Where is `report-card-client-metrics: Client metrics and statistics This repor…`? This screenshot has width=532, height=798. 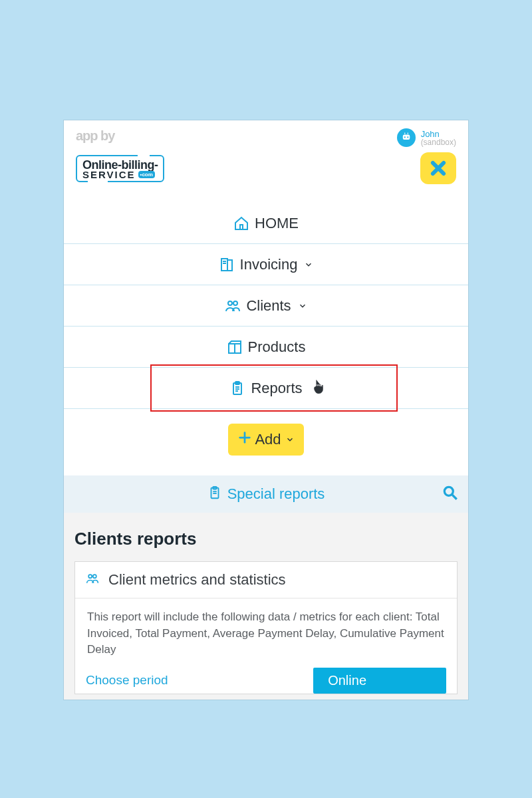 report-card-client-metrics: Client metrics and statistics This repor… is located at coordinates (266, 628).